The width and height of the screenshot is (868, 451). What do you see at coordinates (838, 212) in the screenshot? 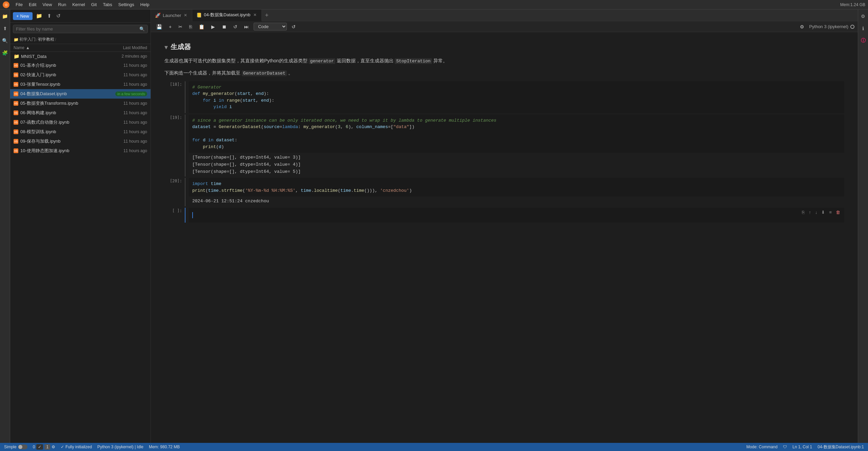
I see `delete-cell-button: 🗑` at bounding box center [838, 212].